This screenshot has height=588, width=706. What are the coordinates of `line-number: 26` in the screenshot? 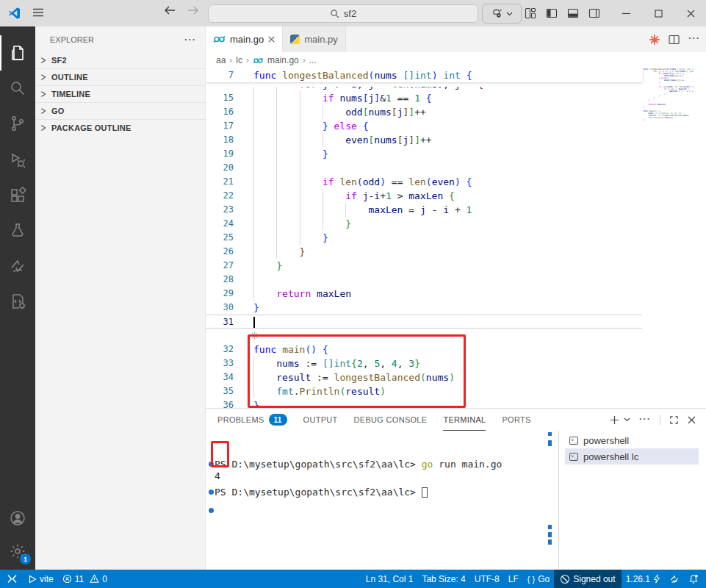 It's located at (220, 251).